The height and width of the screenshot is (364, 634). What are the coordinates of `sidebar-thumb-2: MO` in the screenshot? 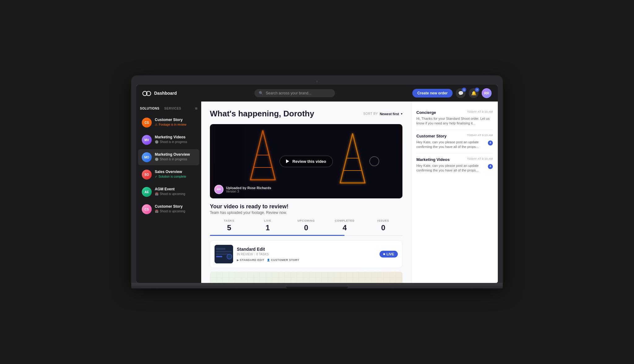 It's located at (147, 157).